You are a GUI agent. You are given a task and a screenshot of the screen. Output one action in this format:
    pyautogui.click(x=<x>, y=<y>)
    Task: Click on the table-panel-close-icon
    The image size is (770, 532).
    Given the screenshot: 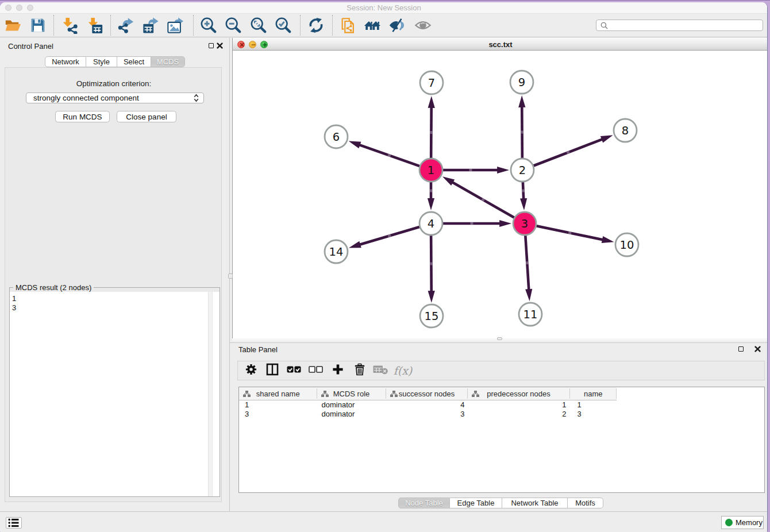 What is the action you would take?
    pyautogui.click(x=757, y=349)
    